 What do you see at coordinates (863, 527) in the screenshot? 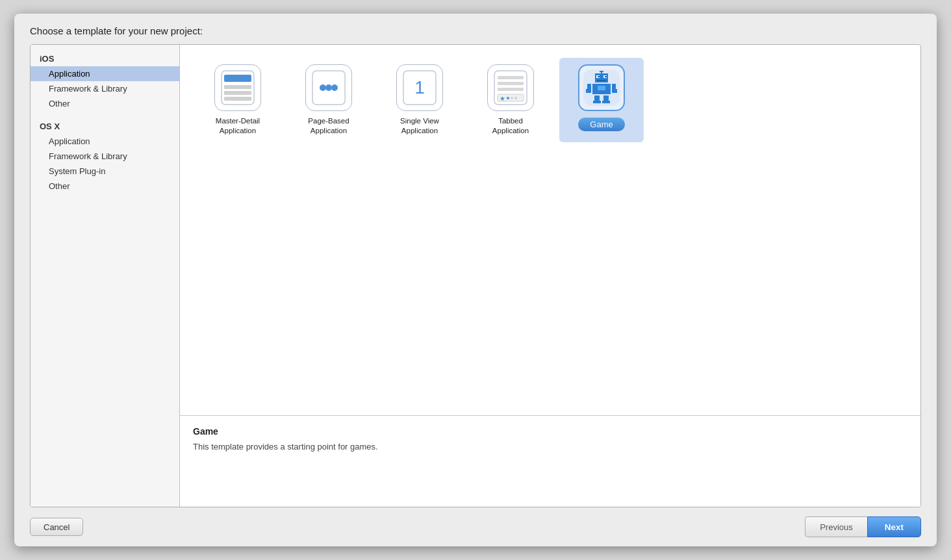
I see `nav-button-group: Previous Next` at bounding box center [863, 527].